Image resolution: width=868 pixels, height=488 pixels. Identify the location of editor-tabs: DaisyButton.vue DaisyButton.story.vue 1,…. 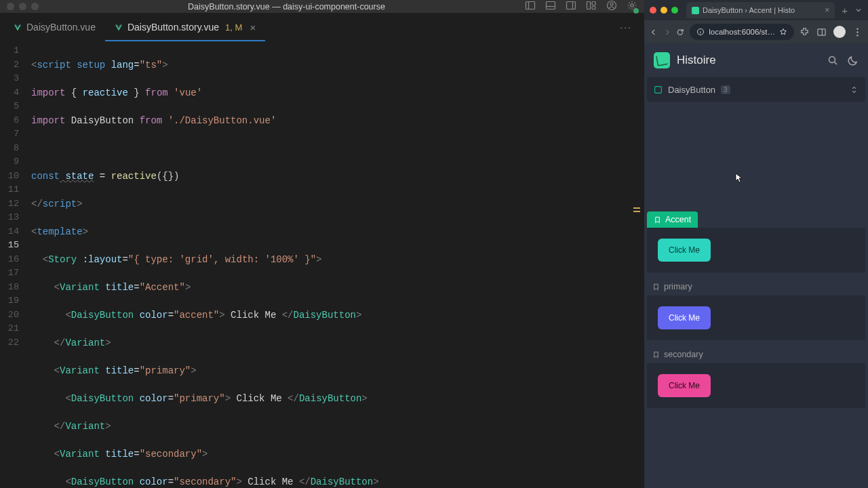
(322, 27).